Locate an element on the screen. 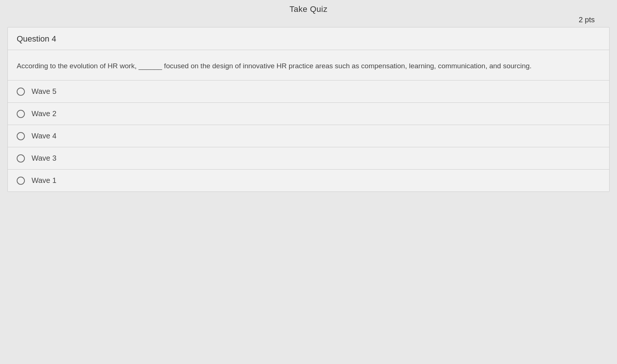  option-label-wave5: Wave 5 is located at coordinates (44, 91).